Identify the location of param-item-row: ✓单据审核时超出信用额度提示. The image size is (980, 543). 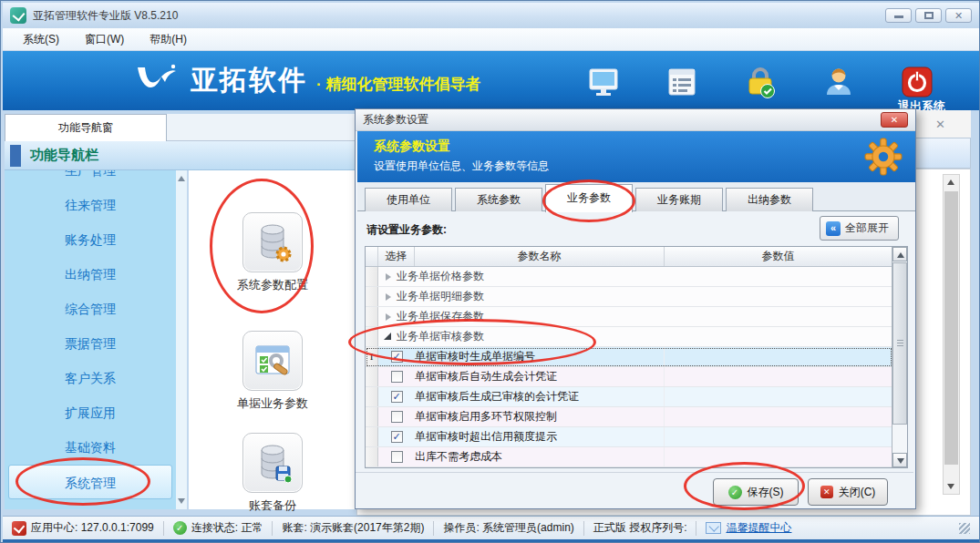
(629, 437).